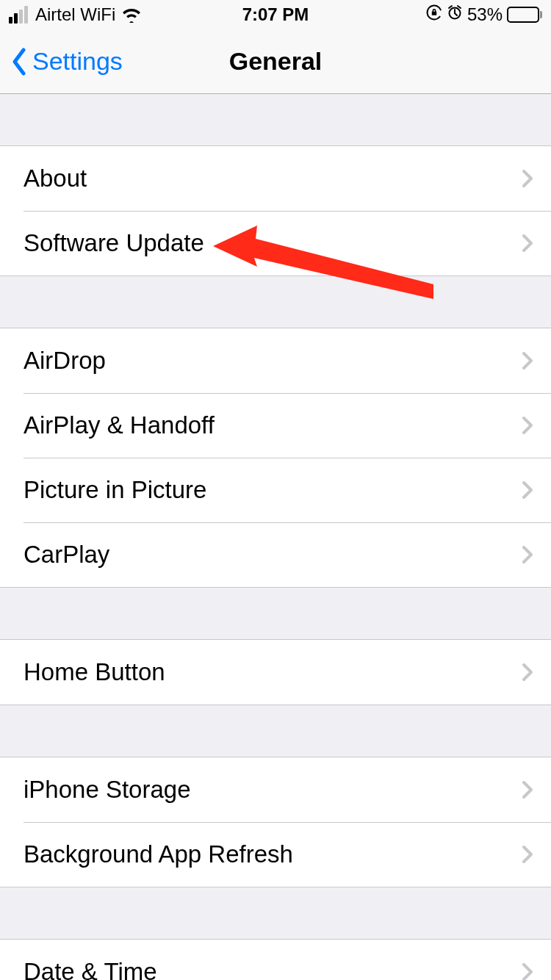 Image resolution: width=551 pixels, height=980 pixels. I want to click on row-iphone-storage: iPhone Storage, so click(276, 790).